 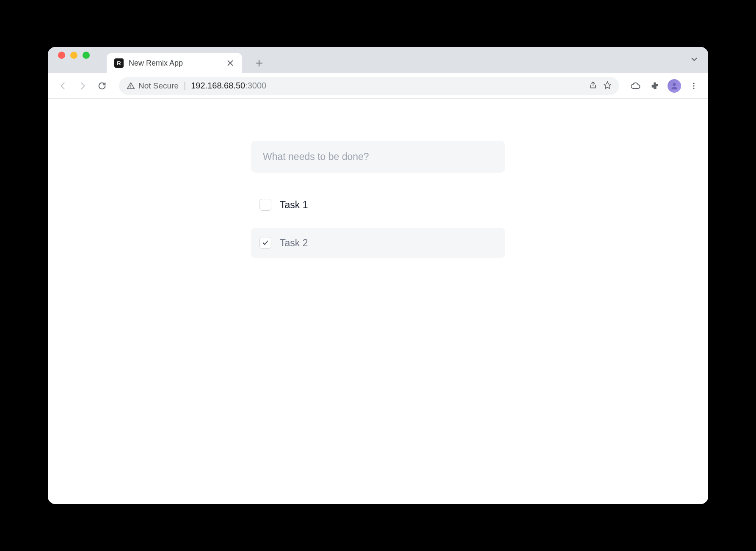 What do you see at coordinates (131, 86) in the screenshot?
I see `warning-icon` at bounding box center [131, 86].